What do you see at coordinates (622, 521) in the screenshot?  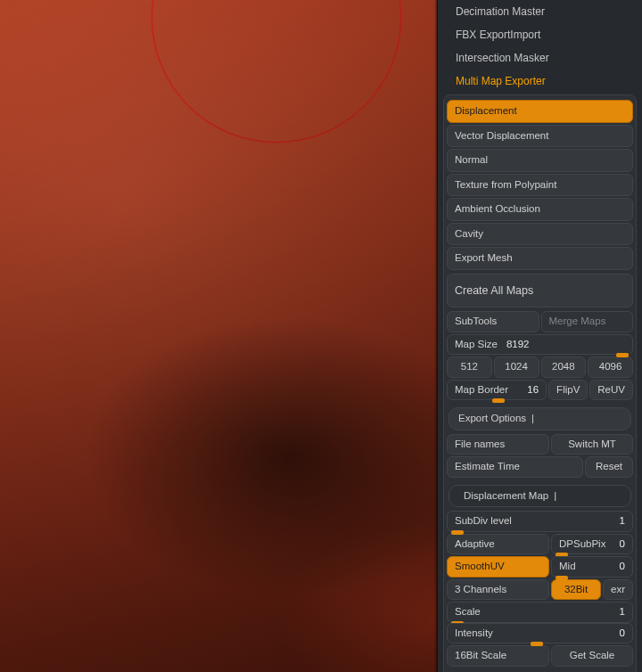 I see `subdiv-value: 1` at bounding box center [622, 521].